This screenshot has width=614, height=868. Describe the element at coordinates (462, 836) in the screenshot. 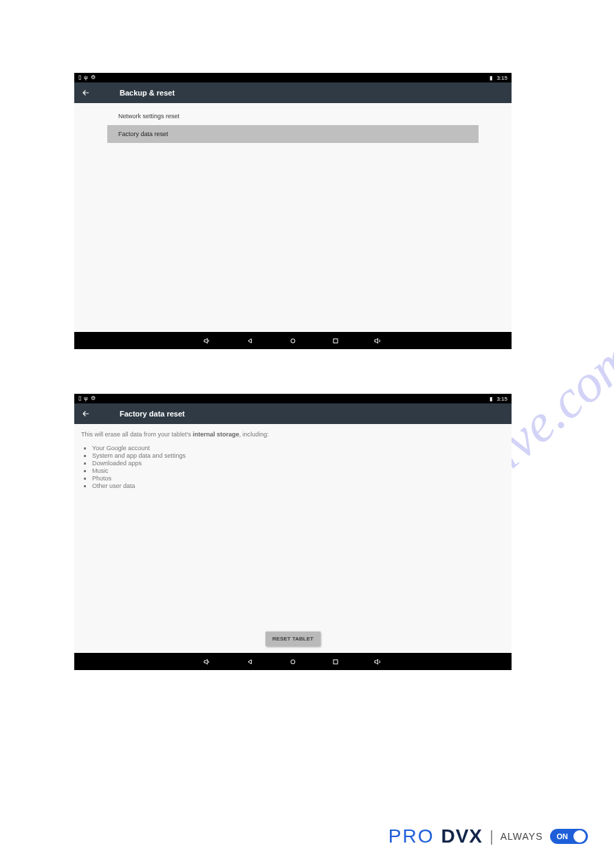

I see `logo-dvx: DVX` at that location.